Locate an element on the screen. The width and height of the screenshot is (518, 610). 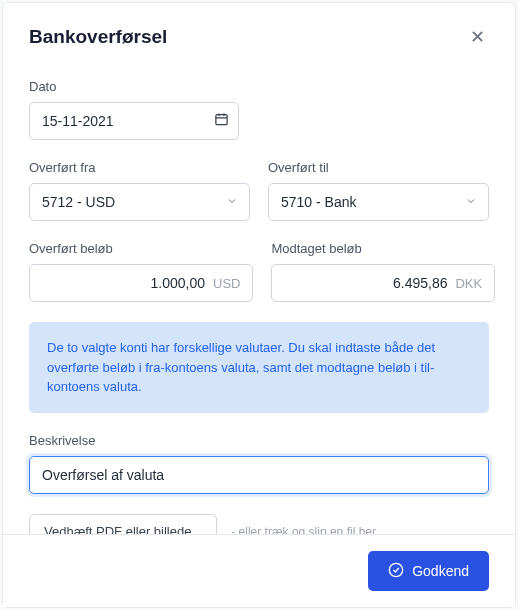
modal-footer: Godkend is located at coordinates (259, 570).